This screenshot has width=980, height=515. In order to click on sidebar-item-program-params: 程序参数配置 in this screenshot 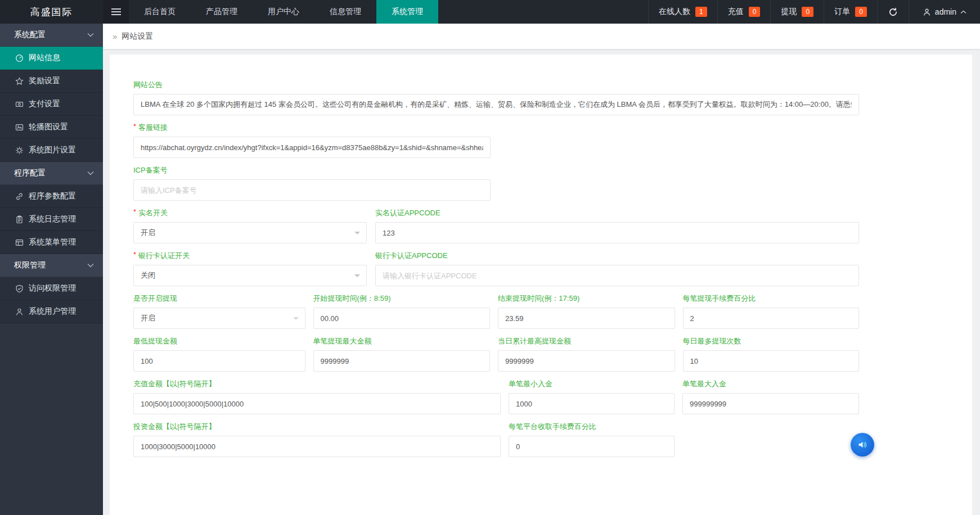, I will do `click(52, 197)`.